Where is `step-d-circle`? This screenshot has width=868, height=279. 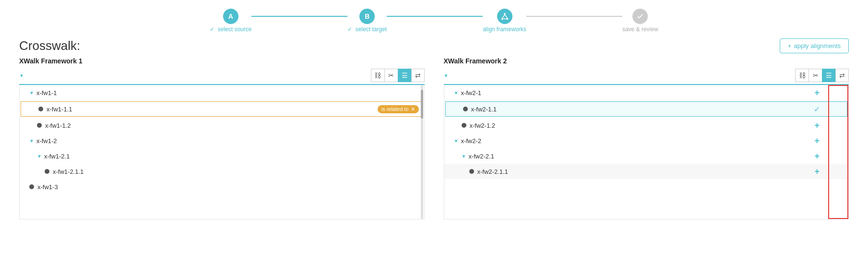 step-d-circle is located at coordinates (640, 16).